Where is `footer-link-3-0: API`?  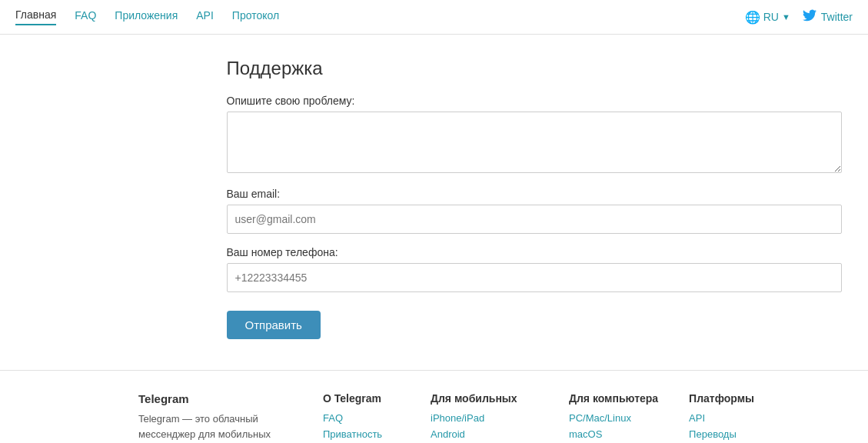 footer-link-3-0: API is located at coordinates (727, 418).